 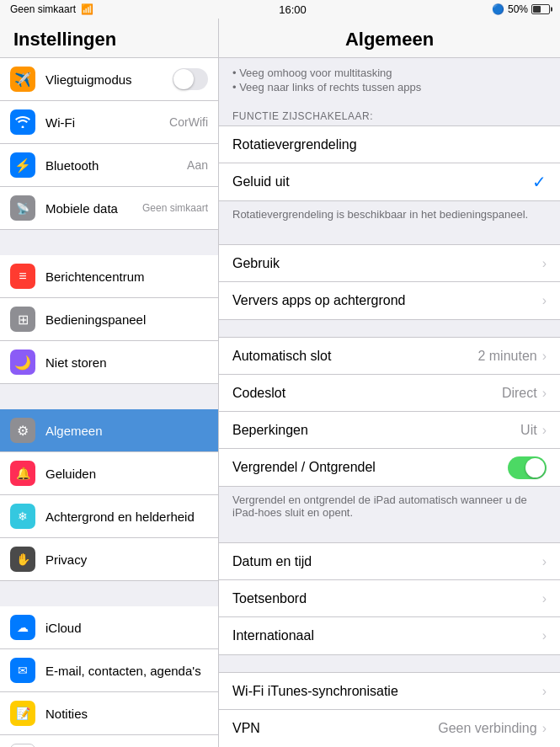 I want to click on vergrendel-toggle, so click(x=527, y=468).